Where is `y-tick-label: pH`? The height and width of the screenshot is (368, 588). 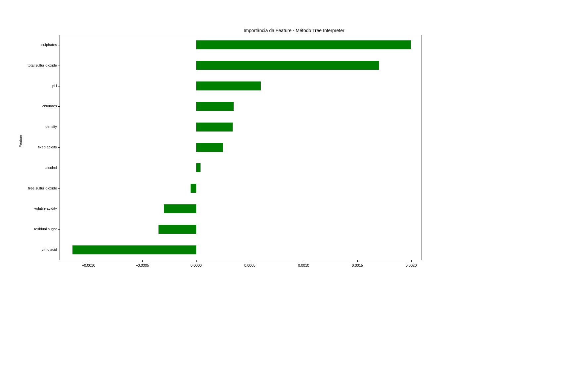
y-tick-label: pH is located at coordinates (55, 86).